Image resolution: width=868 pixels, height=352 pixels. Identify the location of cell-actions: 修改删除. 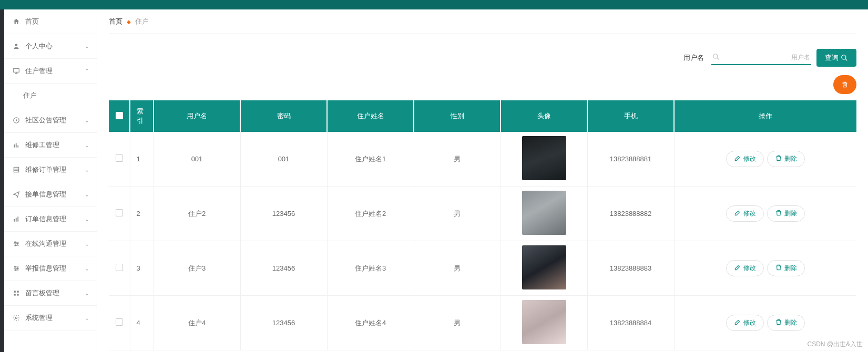
(765, 214).